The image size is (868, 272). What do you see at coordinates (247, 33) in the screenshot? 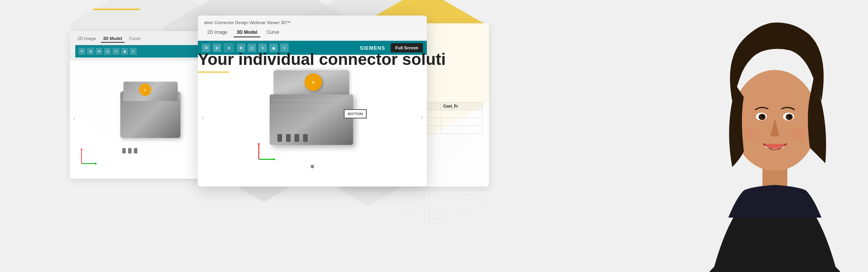
I see `tab-3d-model: 3D Model` at bounding box center [247, 33].